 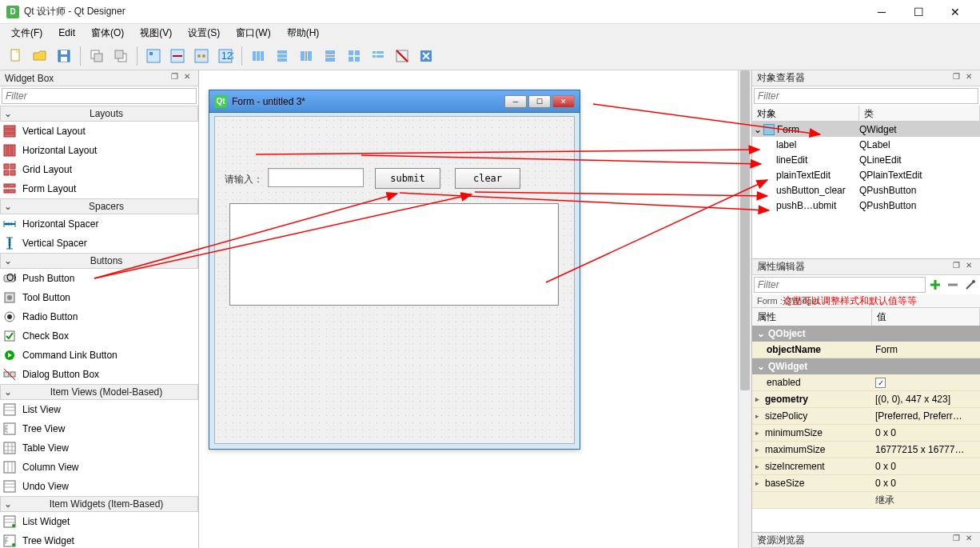 I want to click on widget-column-view: Column View, so click(x=99, y=467).